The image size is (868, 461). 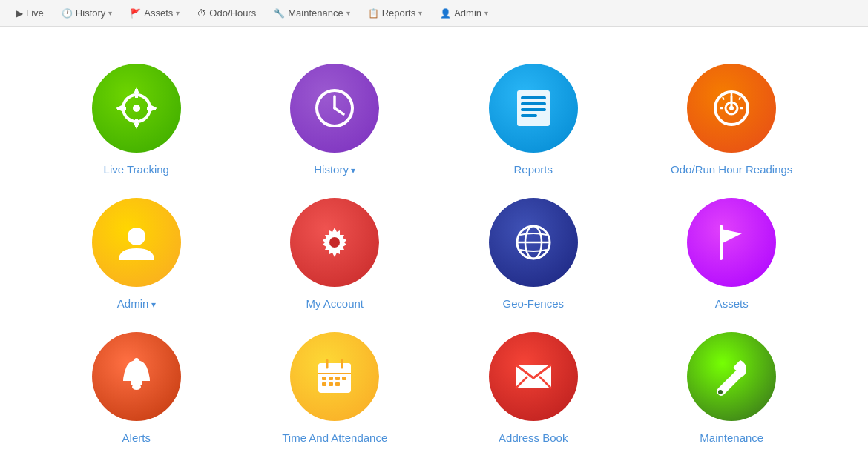 I want to click on my-account-label: My Account, so click(x=335, y=304).